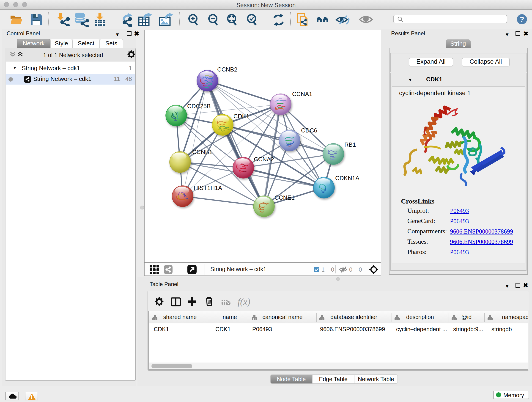 This screenshot has width=532, height=402. I want to click on svg-text: CDC25B, so click(199, 106).